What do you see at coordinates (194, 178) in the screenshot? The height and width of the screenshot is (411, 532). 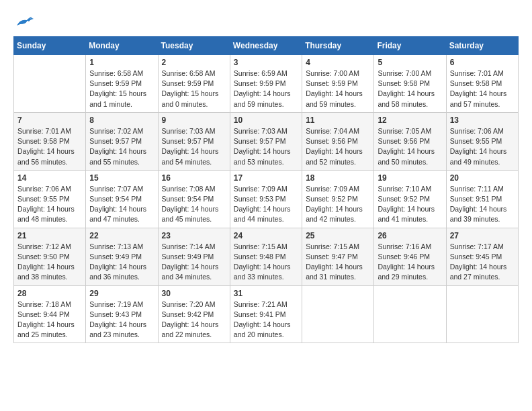 I see `day-number: 16` at bounding box center [194, 178].